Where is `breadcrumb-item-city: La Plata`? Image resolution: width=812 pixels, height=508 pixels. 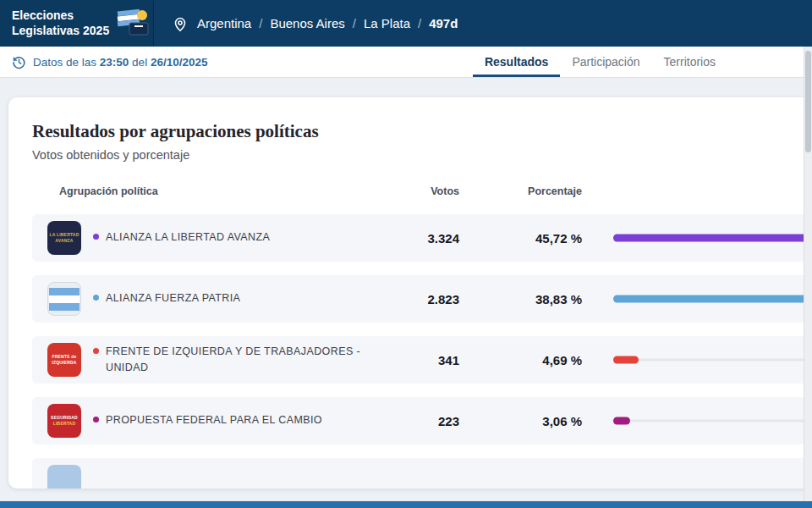
breadcrumb-item-city: La Plata is located at coordinates (387, 24).